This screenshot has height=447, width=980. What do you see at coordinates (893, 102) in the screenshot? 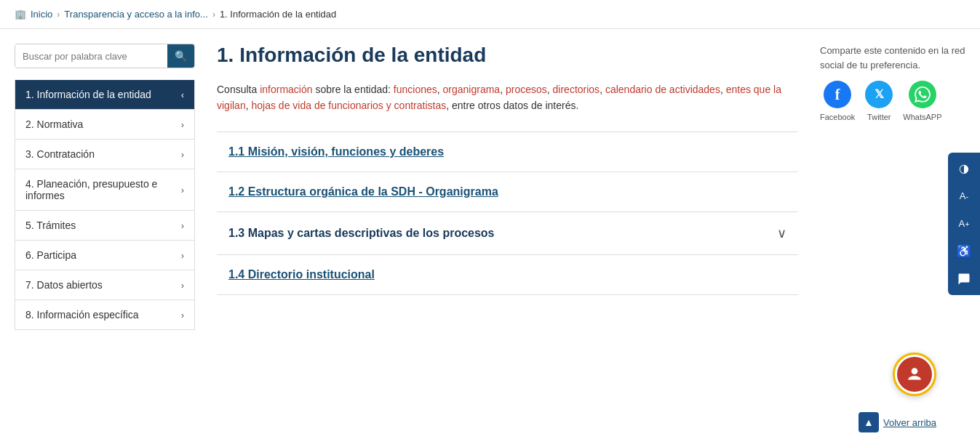
I see `share-icons: f Facebook 𝕏 Twitter WhatsAPP` at bounding box center [893, 102].